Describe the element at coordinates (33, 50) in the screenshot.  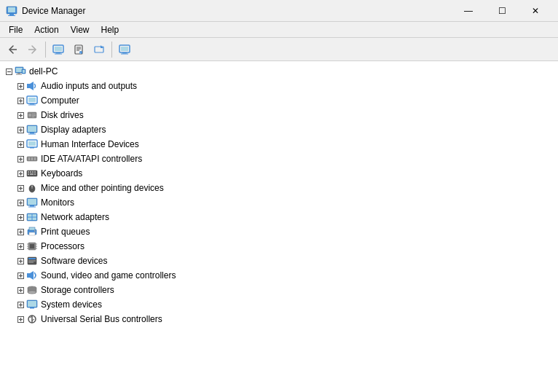
I see `forward-button` at that location.